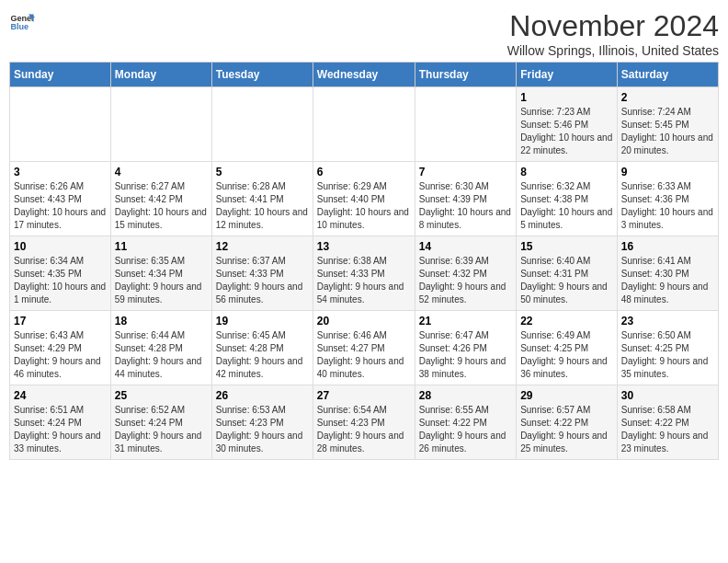  I want to click on day-of-week-header: Thursday, so click(465, 75).